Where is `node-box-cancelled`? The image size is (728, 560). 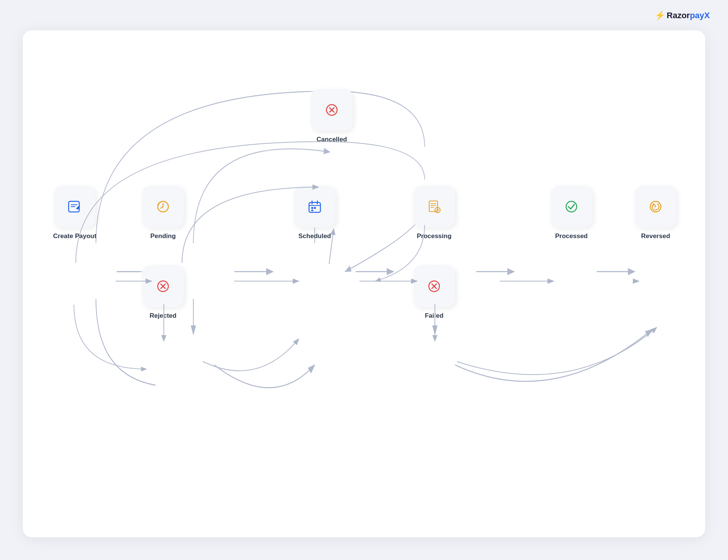 node-box-cancelled is located at coordinates (332, 110).